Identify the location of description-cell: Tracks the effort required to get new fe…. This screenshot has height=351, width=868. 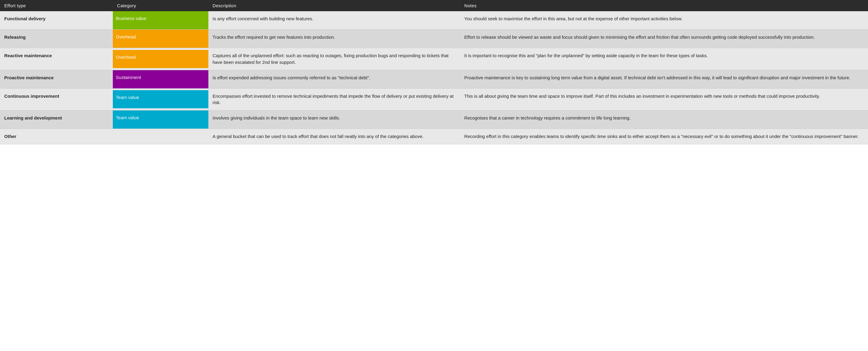
(334, 39).